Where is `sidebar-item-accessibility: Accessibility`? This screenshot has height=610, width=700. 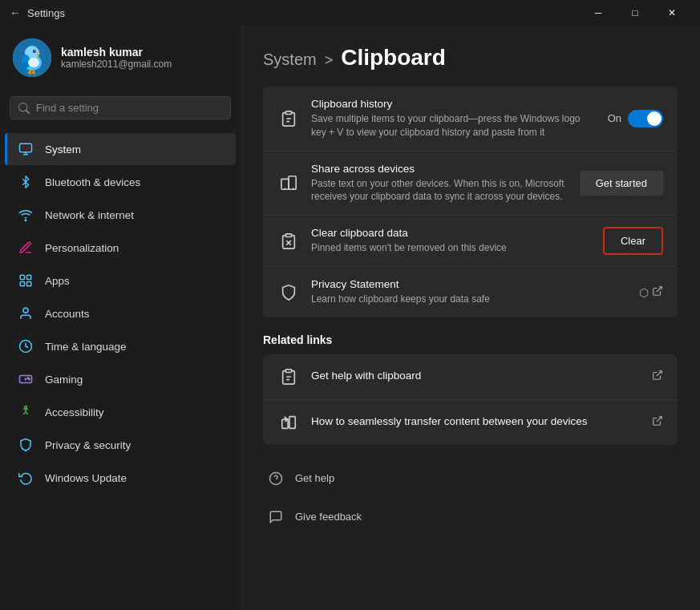
sidebar-item-accessibility: Accessibility is located at coordinates (120, 412).